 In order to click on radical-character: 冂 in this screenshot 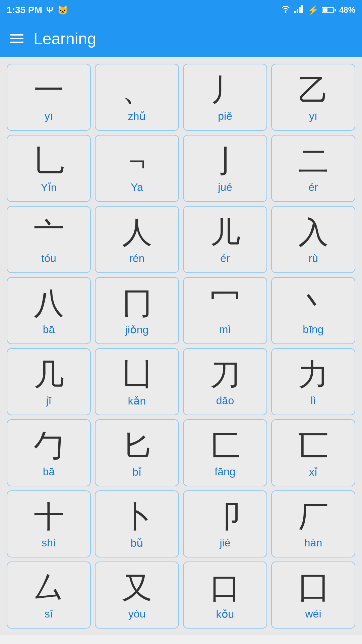, I will do `click(137, 303)`.